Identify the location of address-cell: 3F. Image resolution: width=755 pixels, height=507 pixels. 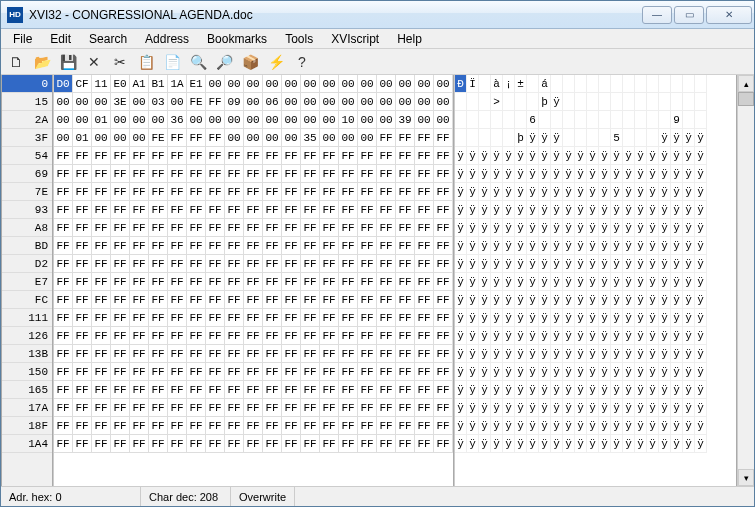
(27, 138).